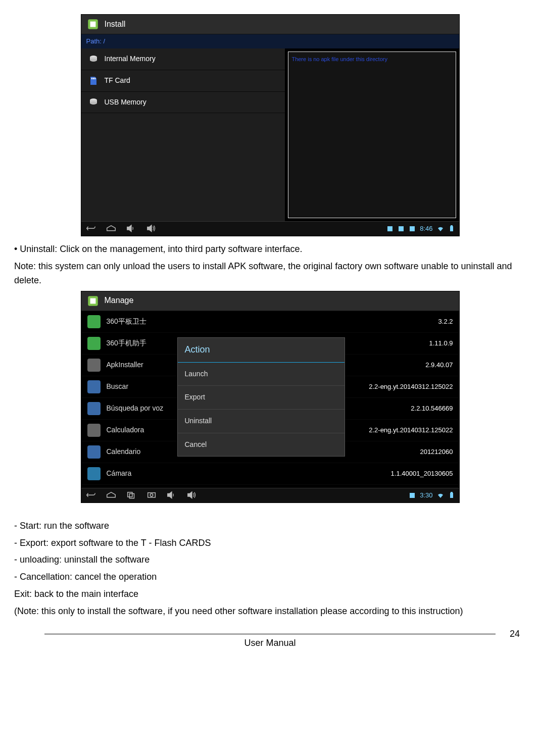 The height and width of the screenshot is (756, 540). I want to click on recents-icon, so click(131, 495).